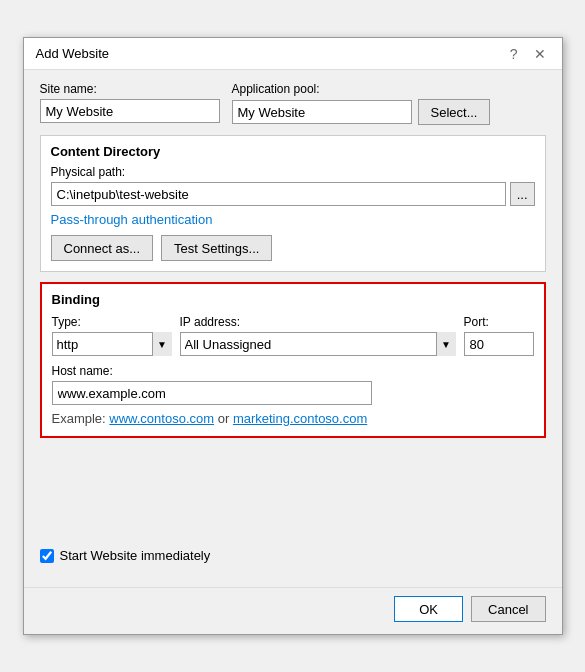  What do you see at coordinates (130, 111) in the screenshot?
I see `site-name-input` at bounding box center [130, 111].